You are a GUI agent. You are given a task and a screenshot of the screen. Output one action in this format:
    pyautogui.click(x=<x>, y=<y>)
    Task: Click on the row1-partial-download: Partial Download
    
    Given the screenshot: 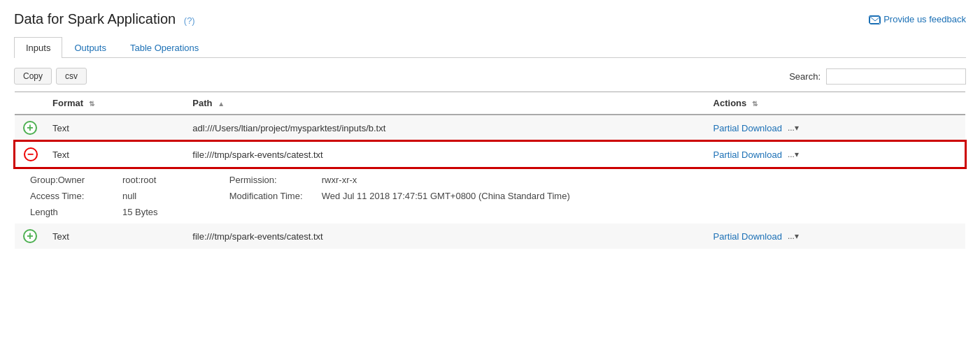 What is the action you would take?
    pyautogui.click(x=748, y=129)
    